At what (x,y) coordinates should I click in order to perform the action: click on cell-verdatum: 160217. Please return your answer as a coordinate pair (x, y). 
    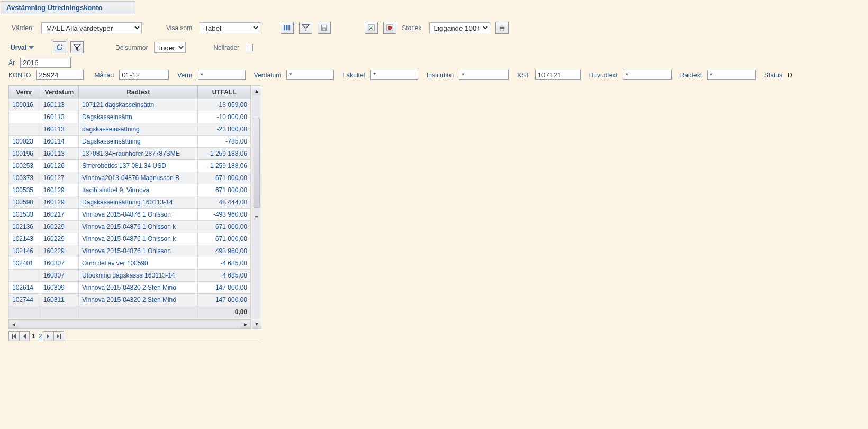
    Looking at the image, I should click on (54, 215).